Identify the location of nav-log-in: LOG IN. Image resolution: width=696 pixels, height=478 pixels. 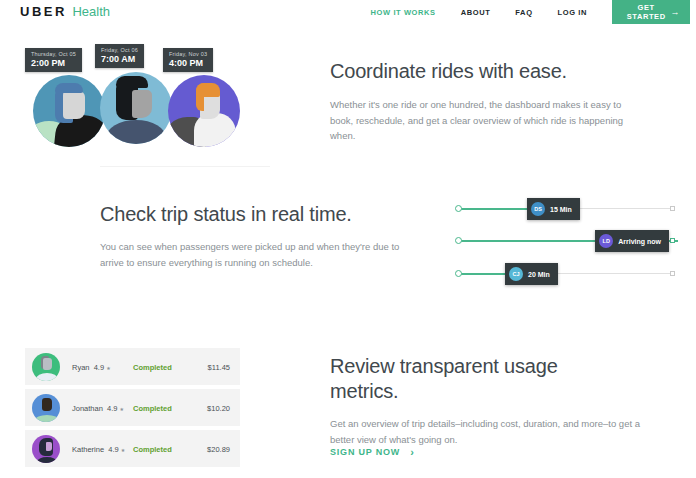
(572, 12).